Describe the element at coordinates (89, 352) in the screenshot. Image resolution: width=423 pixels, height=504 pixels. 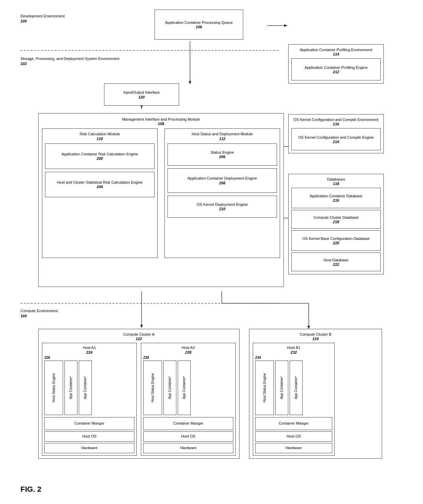
I see `host-a1-num: 224` at that location.